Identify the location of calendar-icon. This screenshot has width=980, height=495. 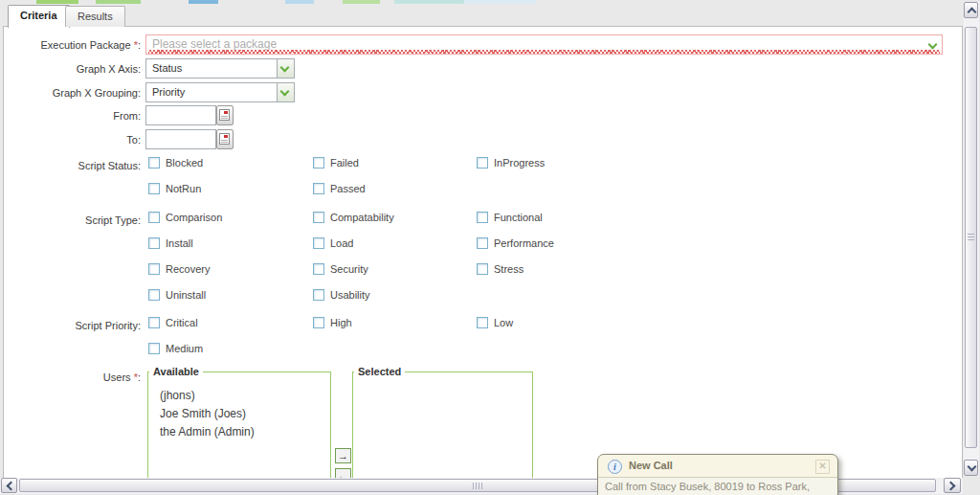
(224, 139).